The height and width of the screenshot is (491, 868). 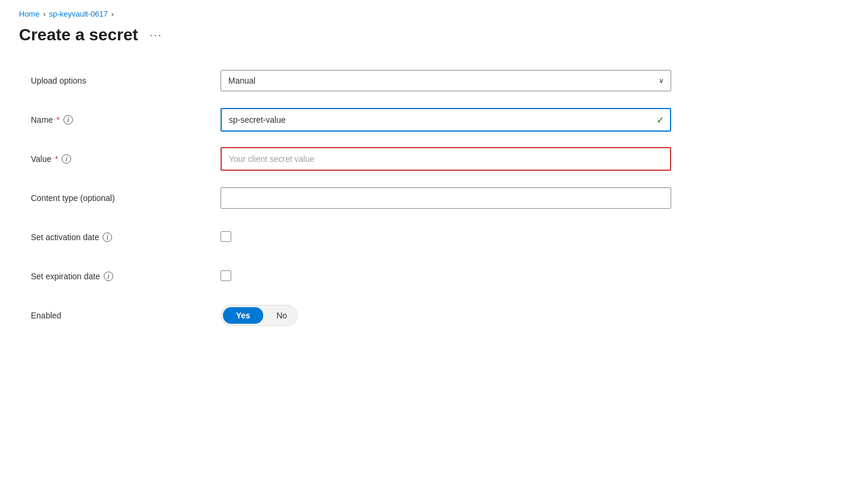 I want to click on value-input, so click(x=446, y=159).